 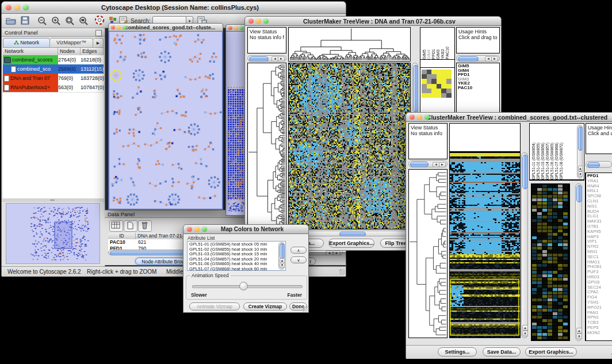 What do you see at coordinates (53, 200) in the screenshot?
I see `panel-splitter` at bounding box center [53, 200].